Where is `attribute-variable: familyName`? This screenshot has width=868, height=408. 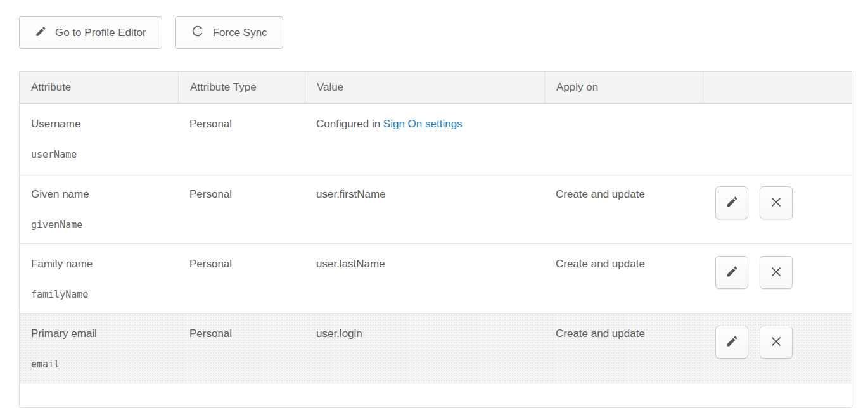
attribute-variable: familyName is located at coordinates (99, 295).